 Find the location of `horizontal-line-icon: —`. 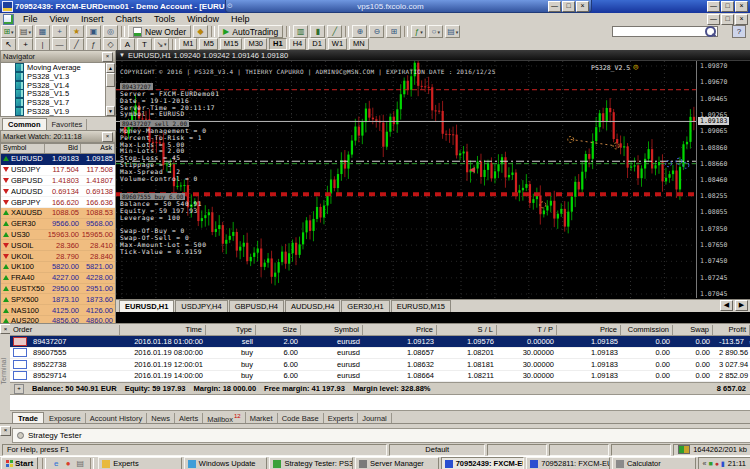

horizontal-line-icon: — is located at coordinates (60, 44).